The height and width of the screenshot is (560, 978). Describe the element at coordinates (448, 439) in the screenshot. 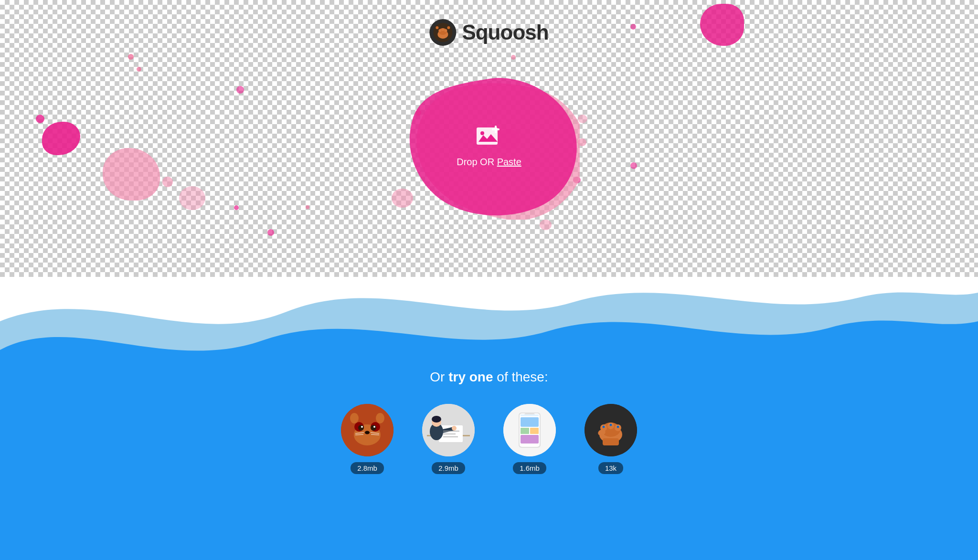

I see `sample-item-2: 2.9mb` at that location.